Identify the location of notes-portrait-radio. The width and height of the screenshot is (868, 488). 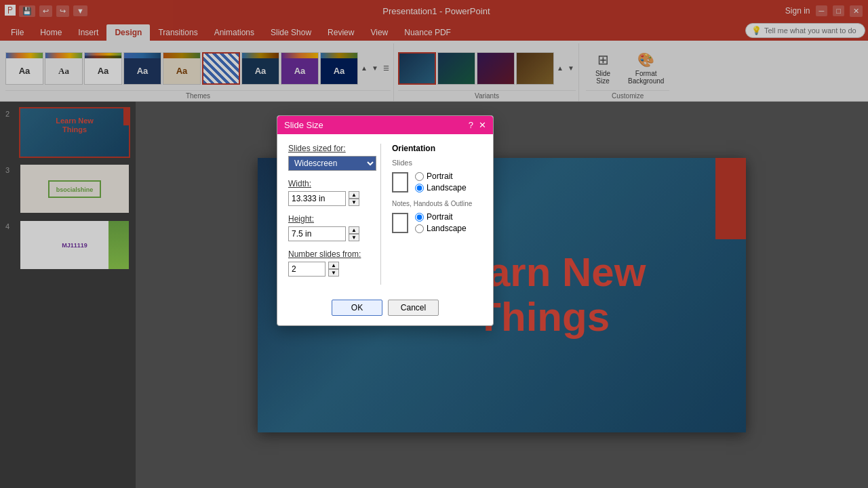
(419, 217).